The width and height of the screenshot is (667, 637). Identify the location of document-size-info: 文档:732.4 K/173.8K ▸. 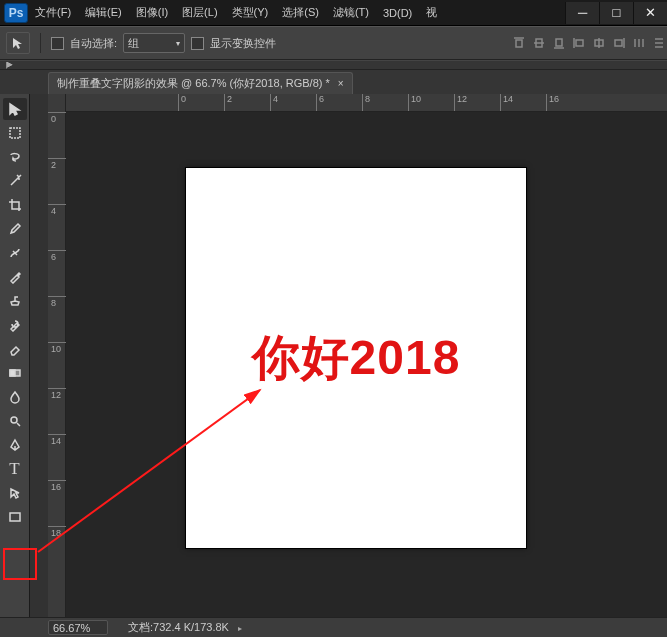
(185, 628).